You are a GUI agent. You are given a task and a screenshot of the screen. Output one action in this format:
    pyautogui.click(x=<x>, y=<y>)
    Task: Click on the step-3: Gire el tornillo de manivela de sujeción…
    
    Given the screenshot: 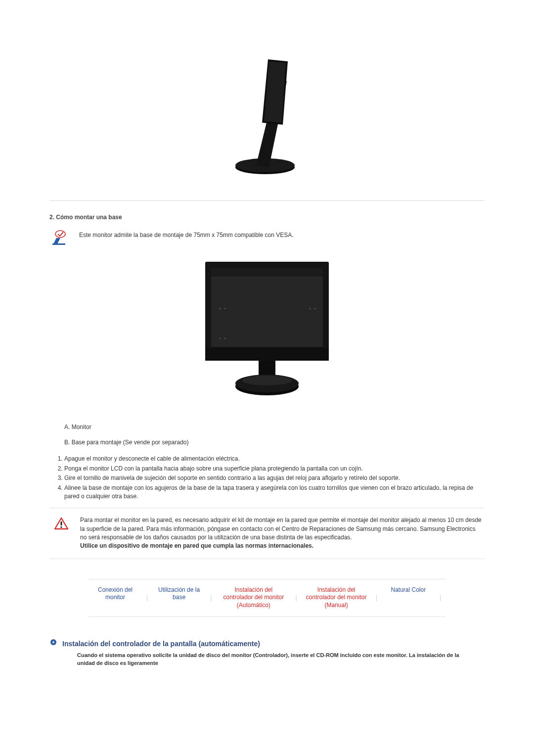 What is the action you would take?
    pyautogui.click(x=274, y=478)
    